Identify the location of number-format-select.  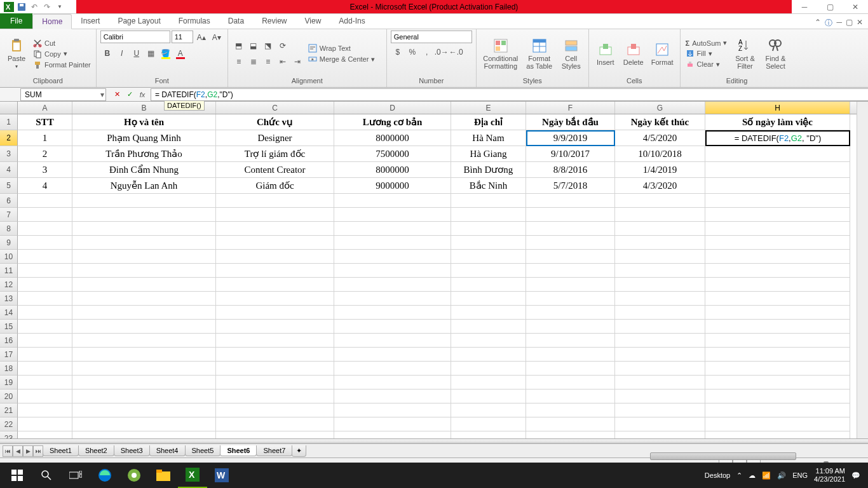
(431, 37).